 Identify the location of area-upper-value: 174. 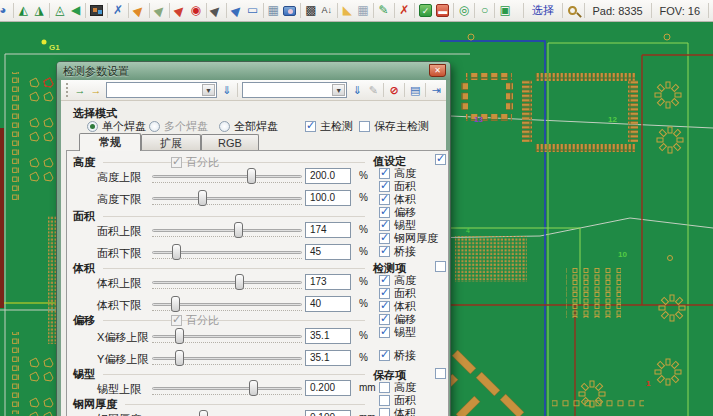
(328, 230).